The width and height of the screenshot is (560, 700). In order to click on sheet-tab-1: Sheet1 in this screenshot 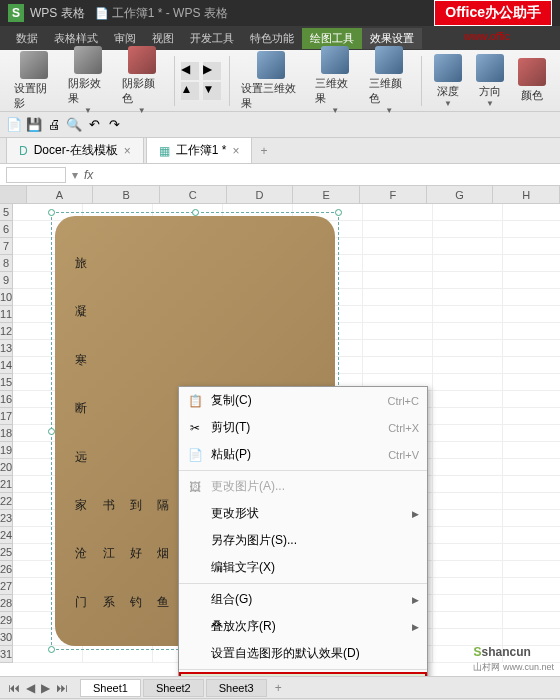, I will do `click(110, 688)`.